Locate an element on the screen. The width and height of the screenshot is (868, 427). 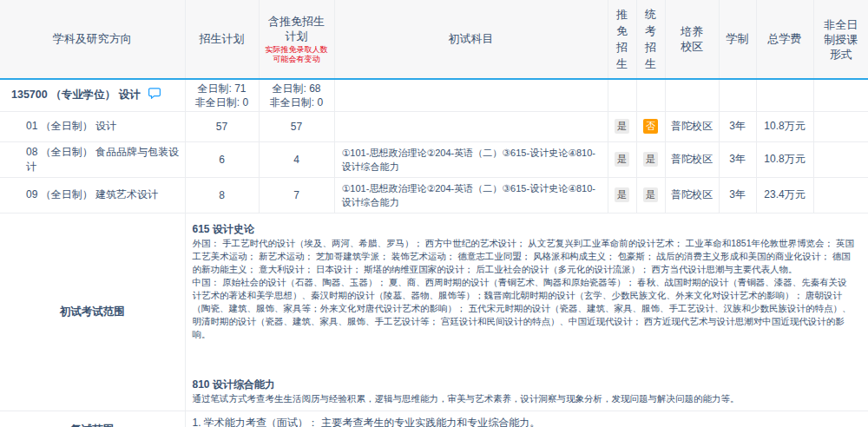
resit-scope-label-cell: 复试范围 is located at coordinates (92, 418).